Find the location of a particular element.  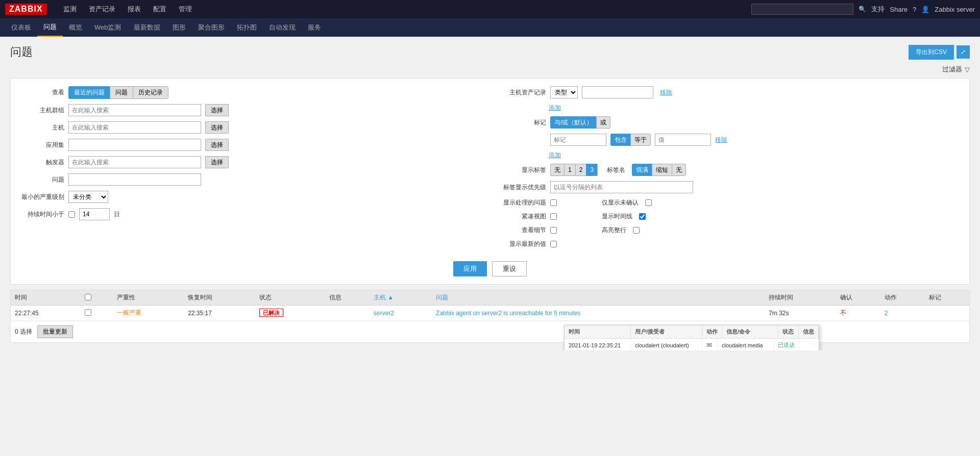

subnav-problems: 问题 is located at coordinates (50, 28).